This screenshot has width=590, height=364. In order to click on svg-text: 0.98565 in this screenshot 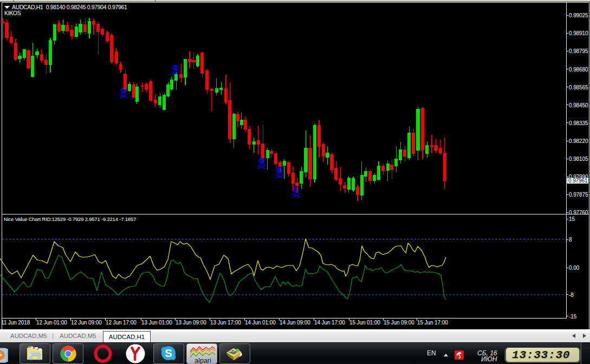, I will do `click(579, 88)`.